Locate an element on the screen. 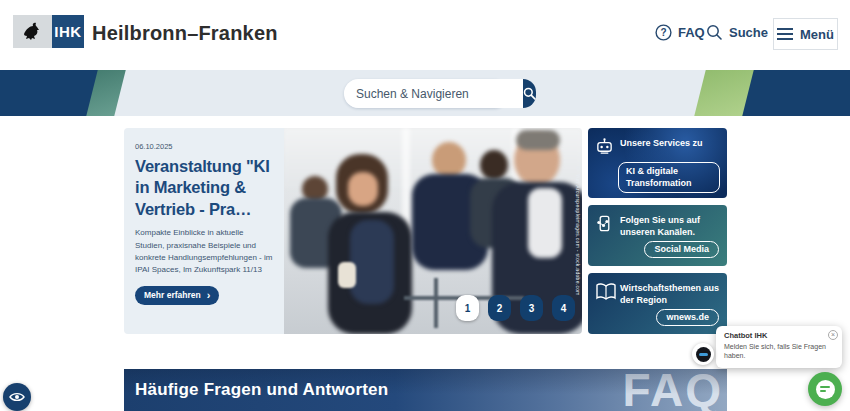 This screenshot has height=411, width=850. search-input is located at coordinates (434, 94).